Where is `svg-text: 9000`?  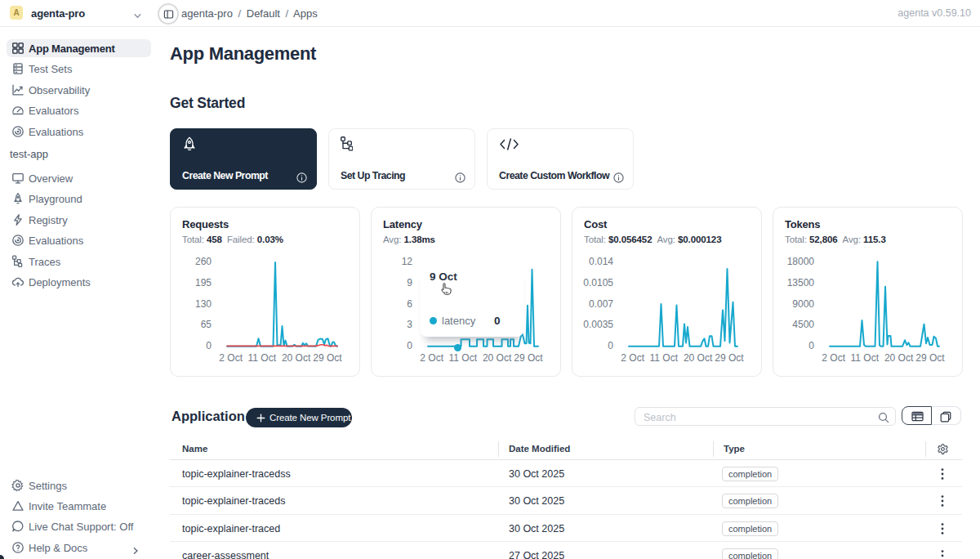 svg-text: 9000 is located at coordinates (804, 304).